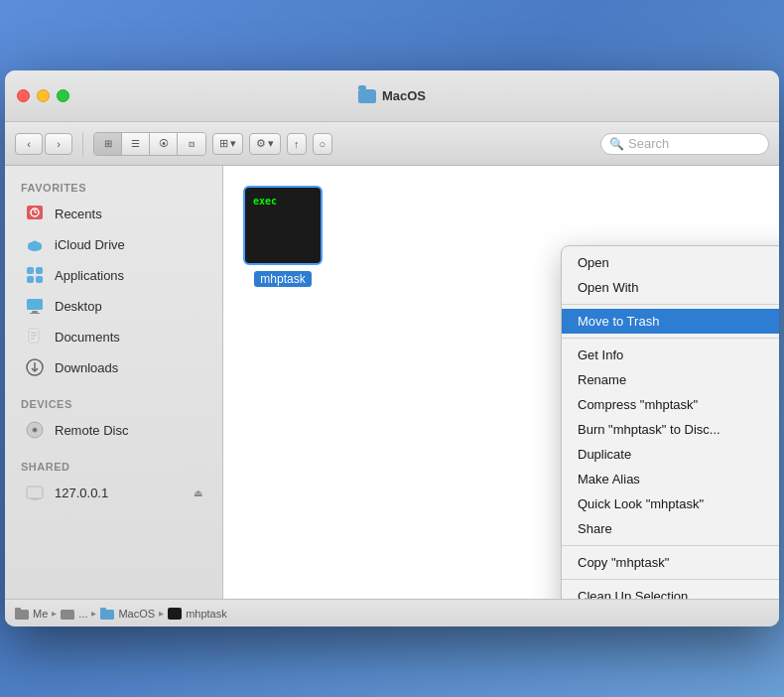 The image size is (784, 697). What do you see at coordinates (59, 144) in the screenshot?
I see `forward-icon: ›` at bounding box center [59, 144].